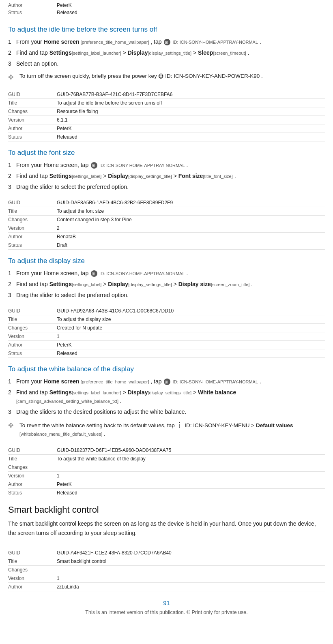 Image resolution: width=333 pixels, height=644 pixels. I want to click on step-1-wb: 1 From your Home screen [preference_titl…, so click(166, 382).